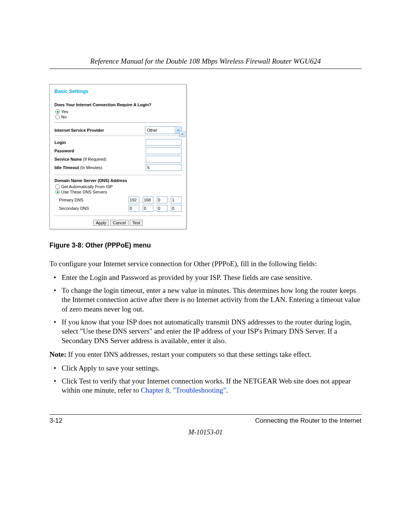 The height and width of the screenshot is (532, 411). I want to click on page-number: 3-12, so click(56, 421).